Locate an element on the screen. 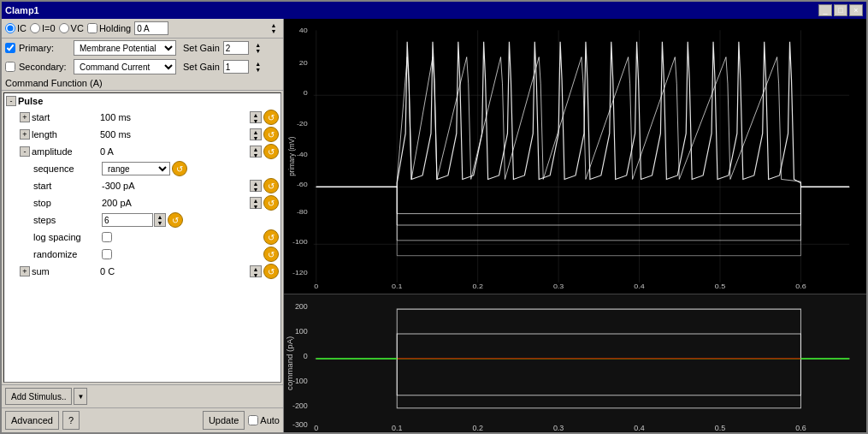  add-stimulus-button: Add Stimulus.. is located at coordinates (38, 396).